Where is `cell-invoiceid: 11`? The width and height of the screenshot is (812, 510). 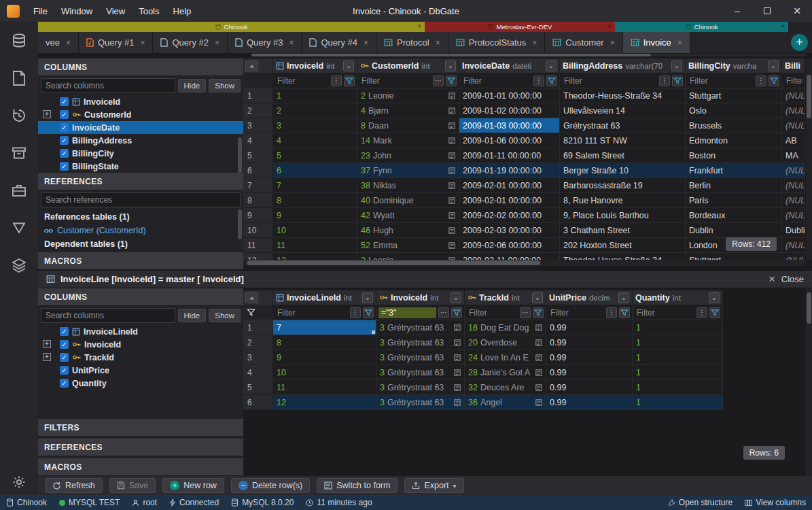 cell-invoiceid: 11 is located at coordinates (315, 245).